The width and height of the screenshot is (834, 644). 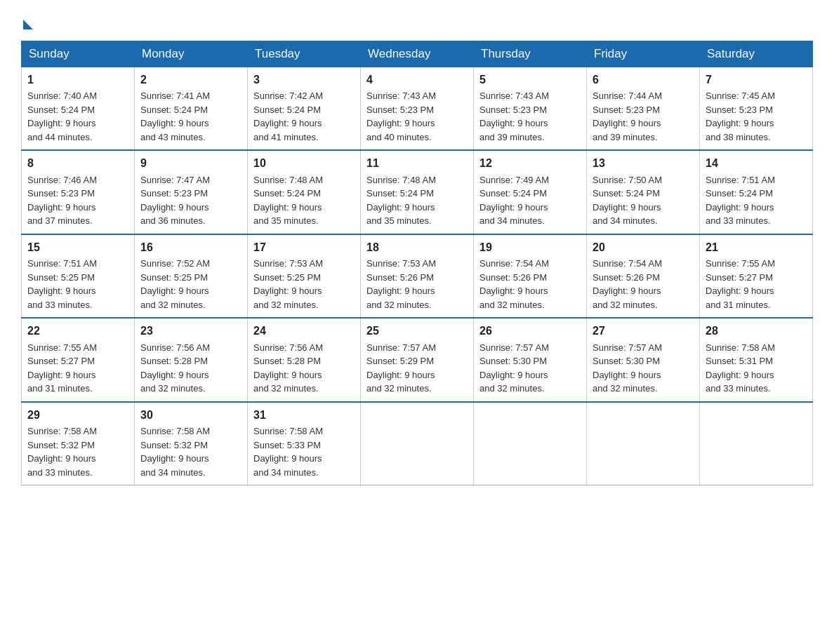 What do you see at coordinates (643, 192) in the screenshot?
I see `calendar-day-cell: 13 Sunrise: 7:50 AMSunset: 5:24 PMDaylig…` at bounding box center [643, 192].